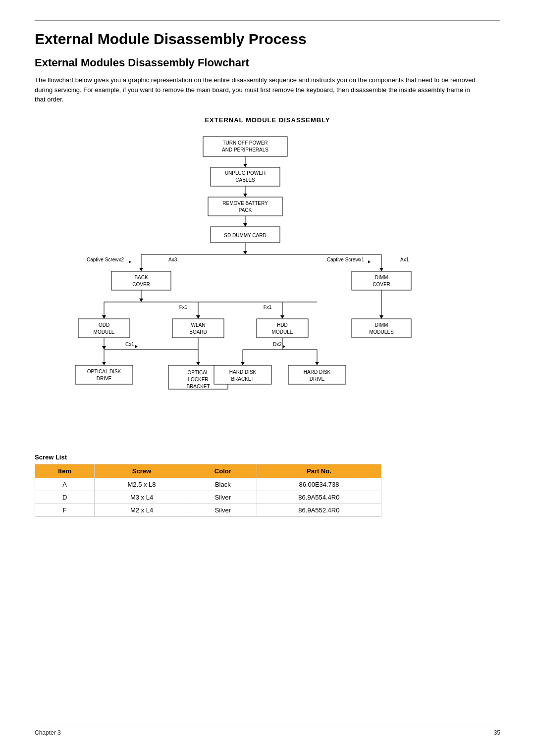 This screenshot has width=535, height=756. What do you see at coordinates (245, 203) in the screenshot?
I see `svg-text: REMOVE BATTERY` at bounding box center [245, 203].